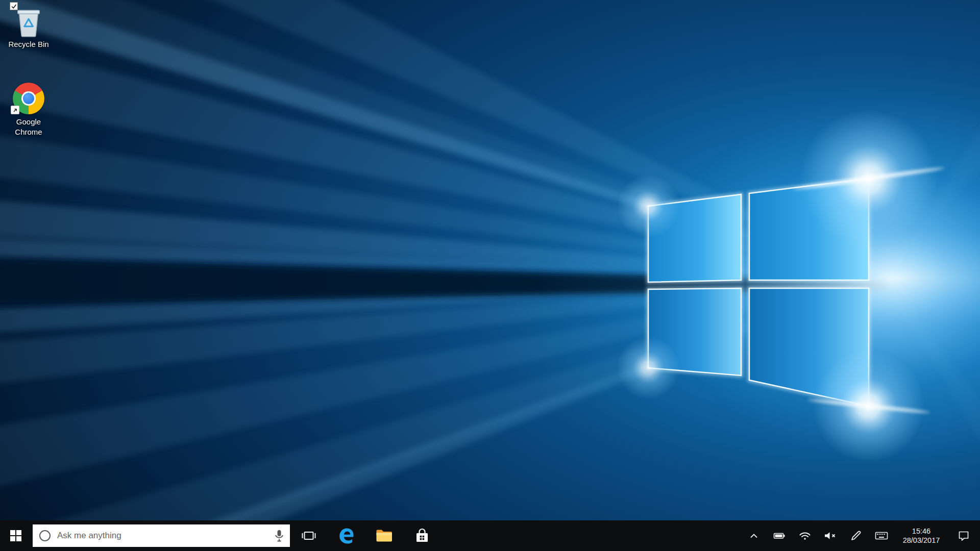  What do you see at coordinates (490, 536) in the screenshot?
I see `taskbar: 15:46 28/03/2017` at bounding box center [490, 536].